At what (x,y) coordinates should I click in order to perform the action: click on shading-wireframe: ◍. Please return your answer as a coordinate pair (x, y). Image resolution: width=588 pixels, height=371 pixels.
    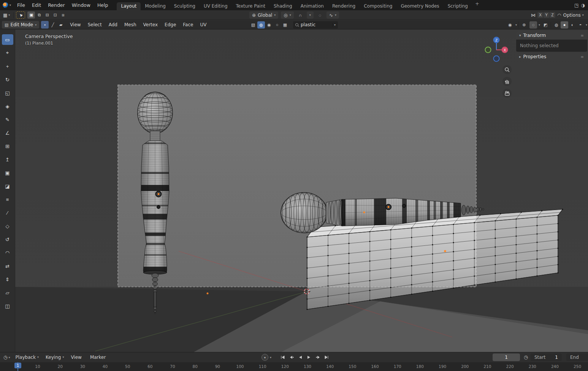
    Looking at the image, I should click on (556, 25).